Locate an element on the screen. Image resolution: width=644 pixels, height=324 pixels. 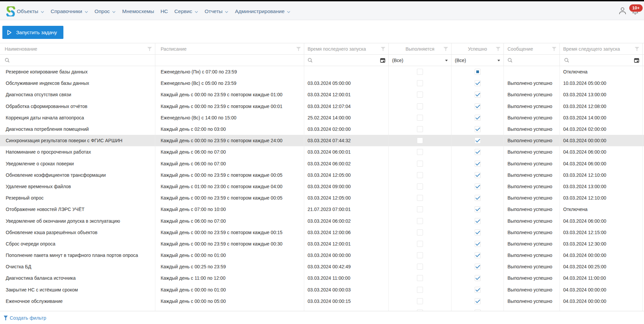
nav-item-label: Опрос is located at coordinates (102, 11).